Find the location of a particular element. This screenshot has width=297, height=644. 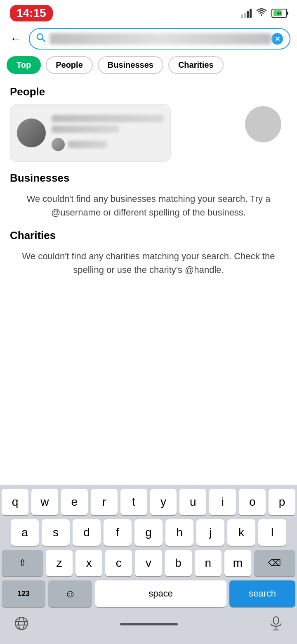

key-f: f is located at coordinates (118, 533).